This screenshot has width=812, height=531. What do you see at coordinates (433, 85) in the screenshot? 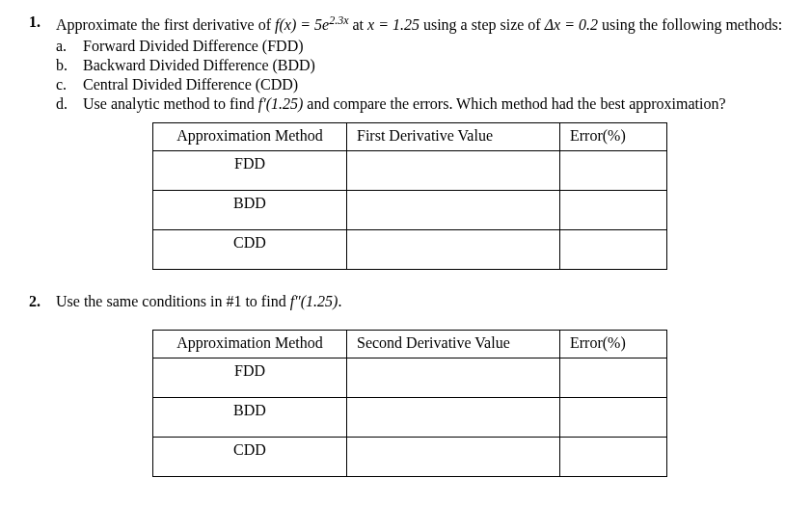
I see `p1-c-text: Central Divided Difference (CDD)` at bounding box center [433, 85].